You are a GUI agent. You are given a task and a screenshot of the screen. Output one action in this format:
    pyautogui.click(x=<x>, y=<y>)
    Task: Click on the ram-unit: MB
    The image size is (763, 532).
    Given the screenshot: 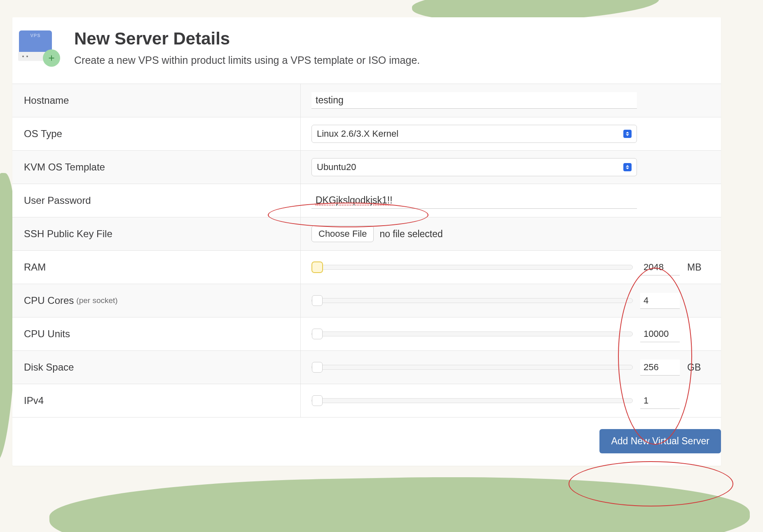 What is the action you would take?
    pyautogui.click(x=696, y=268)
    